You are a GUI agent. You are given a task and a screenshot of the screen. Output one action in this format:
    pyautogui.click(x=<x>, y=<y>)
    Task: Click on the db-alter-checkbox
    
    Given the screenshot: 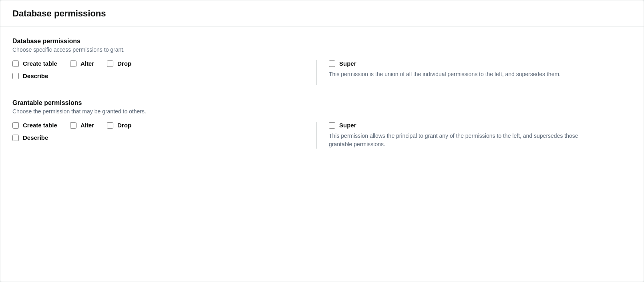 What is the action you would take?
    pyautogui.click(x=73, y=64)
    